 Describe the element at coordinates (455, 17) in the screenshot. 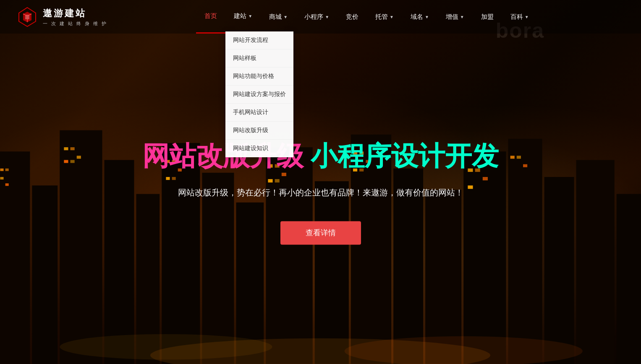

I see `nav-item-zengjia: 增值 ▼` at that location.